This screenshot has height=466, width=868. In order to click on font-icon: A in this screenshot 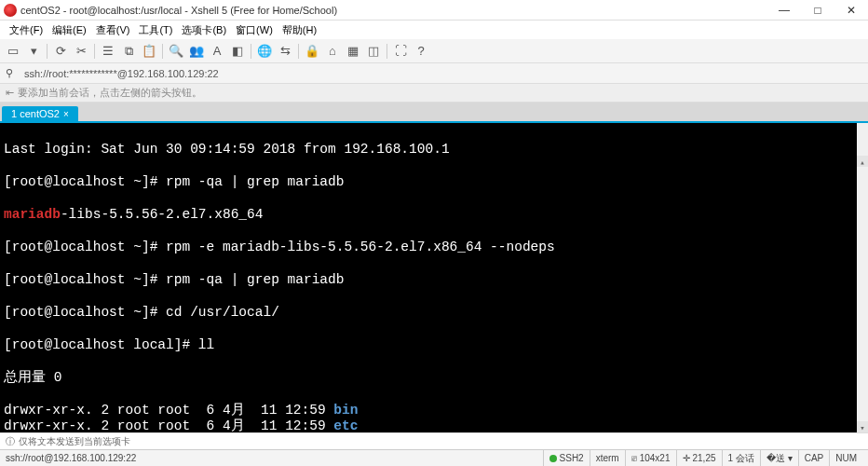, I will do `click(217, 51)`.